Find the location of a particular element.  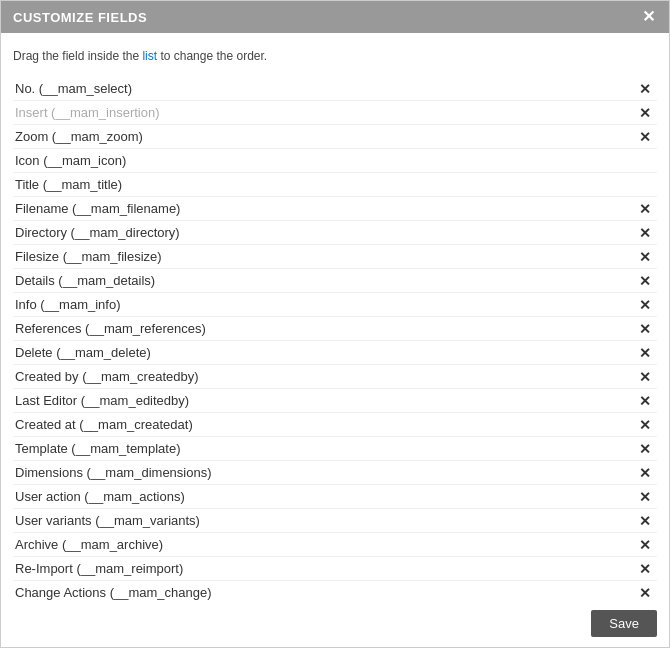

field-row: Created by (__mam_createdby)✕ is located at coordinates (335, 377).